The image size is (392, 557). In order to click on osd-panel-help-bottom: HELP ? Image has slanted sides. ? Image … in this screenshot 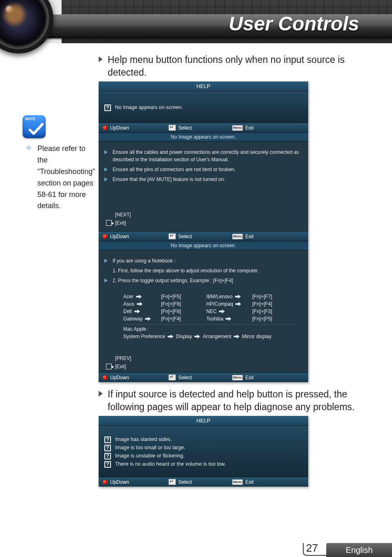, I will do `click(203, 451)`.